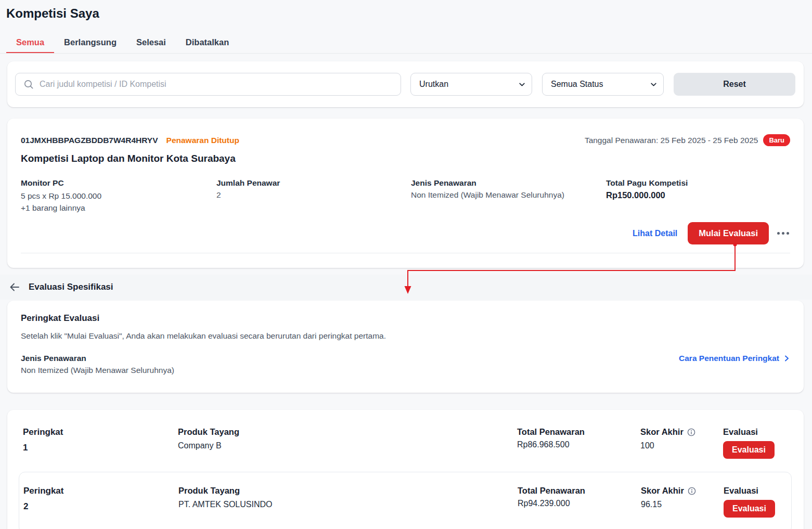 The width and height of the screenshot is (812, 529). Describe the element at coordinates (53, 14) in the screenshot. I see `page-title: Kompetisi Saya` at that location.